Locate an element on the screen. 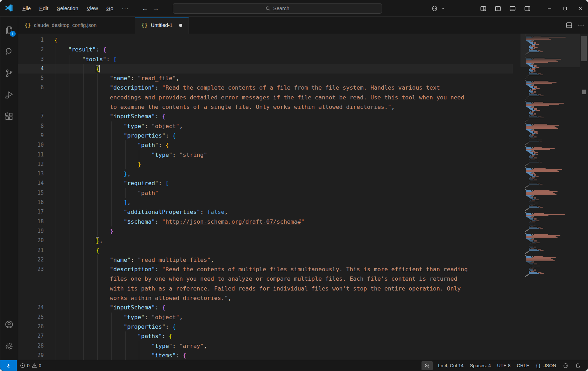 This screenshot has height=371, width=588. line-number: 7 is located at coordinates (34, 116).